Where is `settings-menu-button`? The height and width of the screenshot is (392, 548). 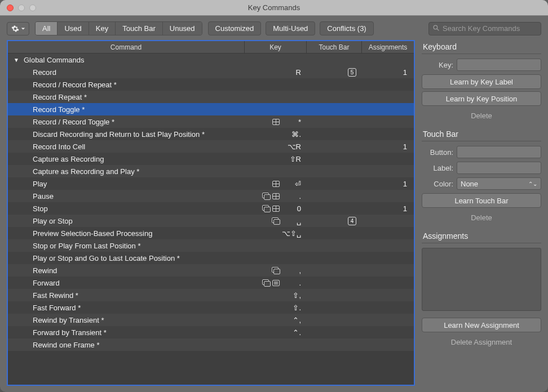
settings-menu-button is located at coordinates (18, 29).